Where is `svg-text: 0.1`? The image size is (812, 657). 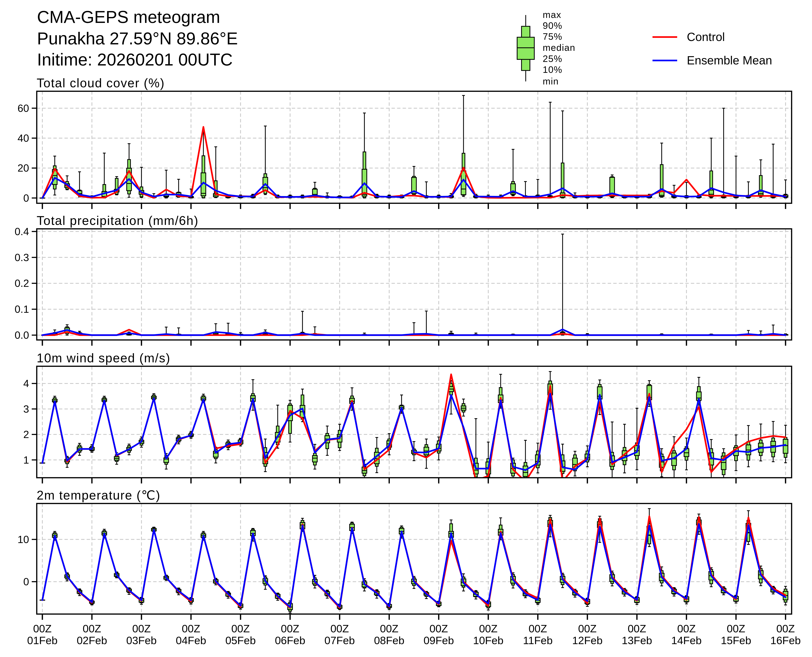
svg-text: 0.1 is located at coordinates (22, 309).